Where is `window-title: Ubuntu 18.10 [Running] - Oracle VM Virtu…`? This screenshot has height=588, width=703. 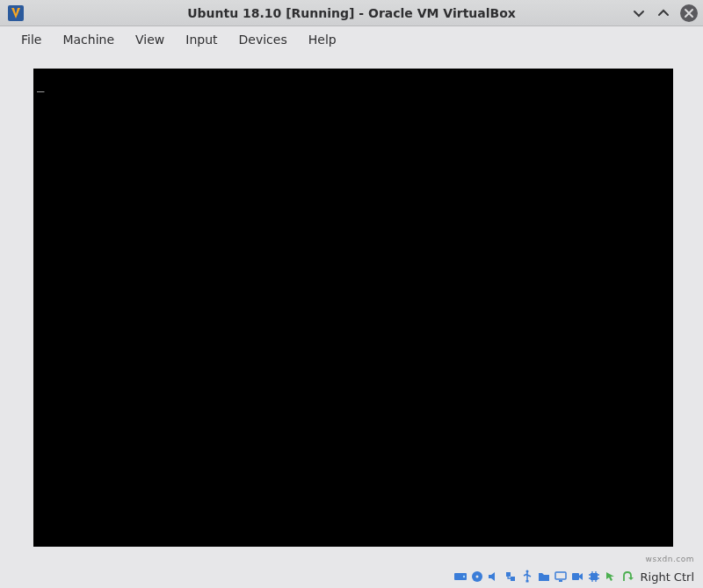 window-title: Ubuntu 18.10 [Running] - Oracle VM Virtu… is located at coordinates (352, 13).